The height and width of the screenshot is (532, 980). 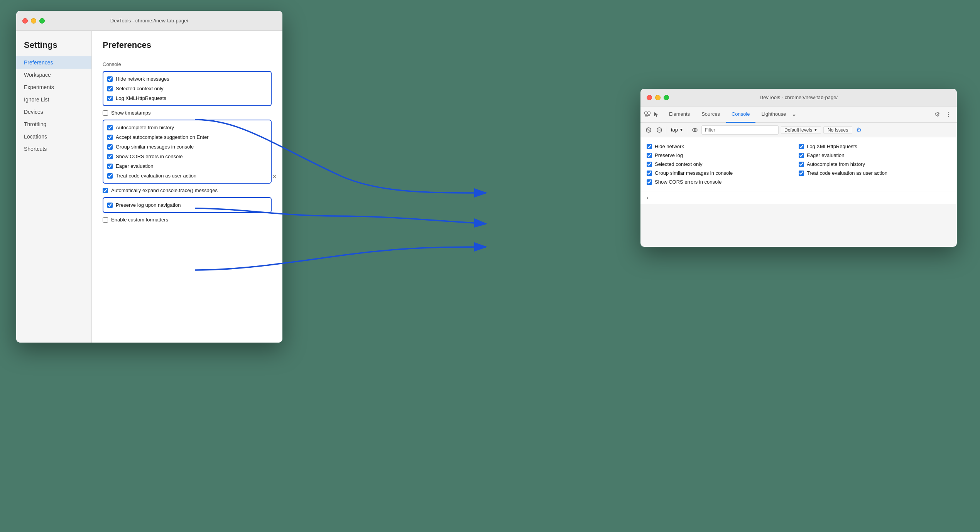 What do you see at coordinates (799, 198) in the screenshot?
I see `console-prompt-row: ›` at bounding box center [799, 198].